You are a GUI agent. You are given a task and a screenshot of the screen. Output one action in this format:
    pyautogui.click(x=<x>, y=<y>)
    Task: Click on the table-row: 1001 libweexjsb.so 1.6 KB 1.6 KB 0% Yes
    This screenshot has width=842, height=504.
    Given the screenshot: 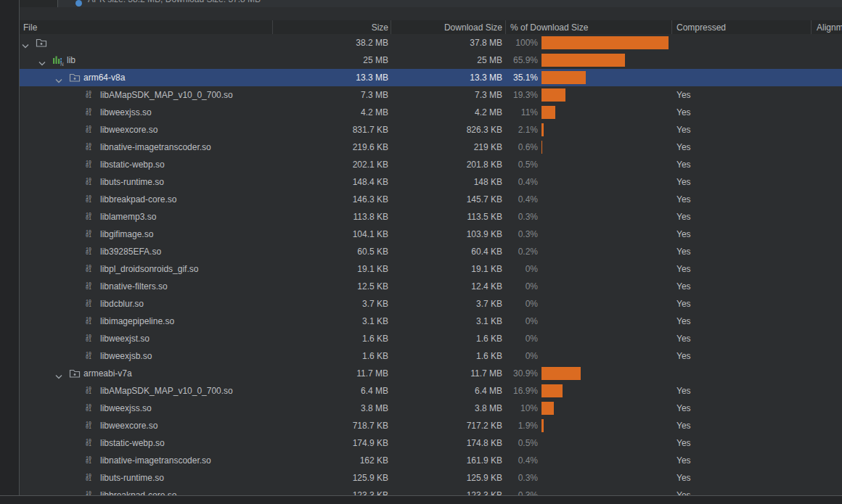 What is the action you would take?
    pyautogui.click(x=421, y=356)
    